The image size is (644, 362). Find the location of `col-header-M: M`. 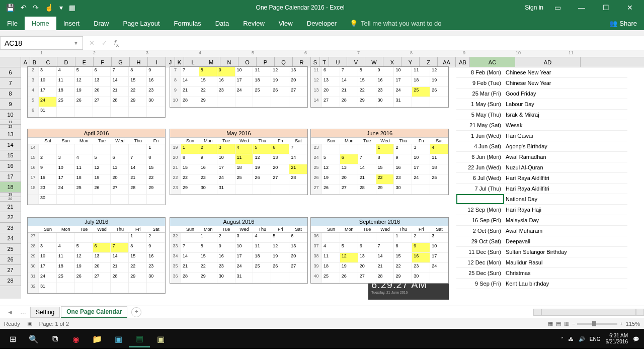

col-header-M: M is located at coordinates (211, 62).